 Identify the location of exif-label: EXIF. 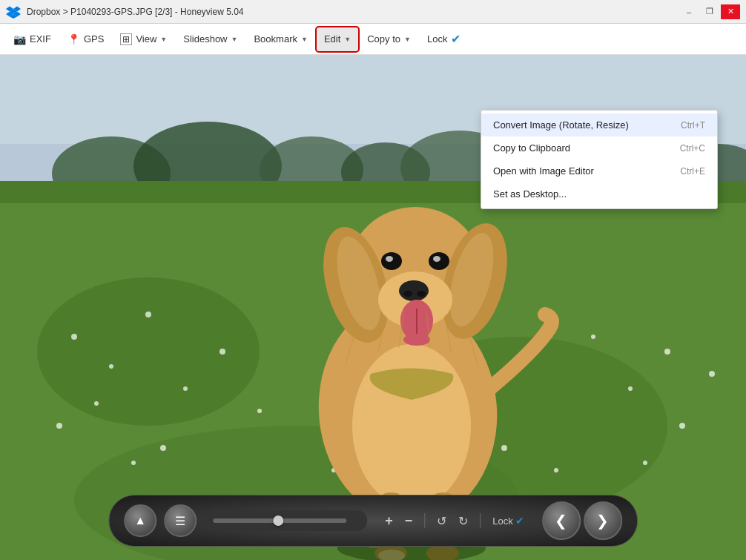
(40, 39).